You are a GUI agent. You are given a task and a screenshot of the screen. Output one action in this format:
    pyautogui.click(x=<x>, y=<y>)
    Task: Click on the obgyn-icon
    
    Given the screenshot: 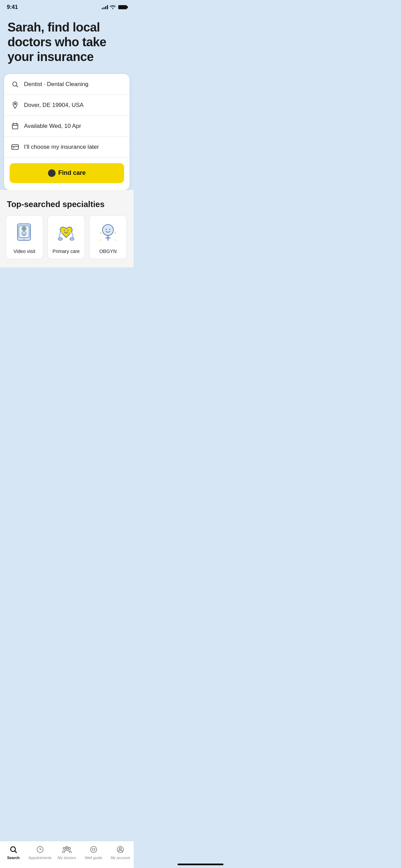 What is the action you would take?
    pyautogui.click(x=108, y=233)
    